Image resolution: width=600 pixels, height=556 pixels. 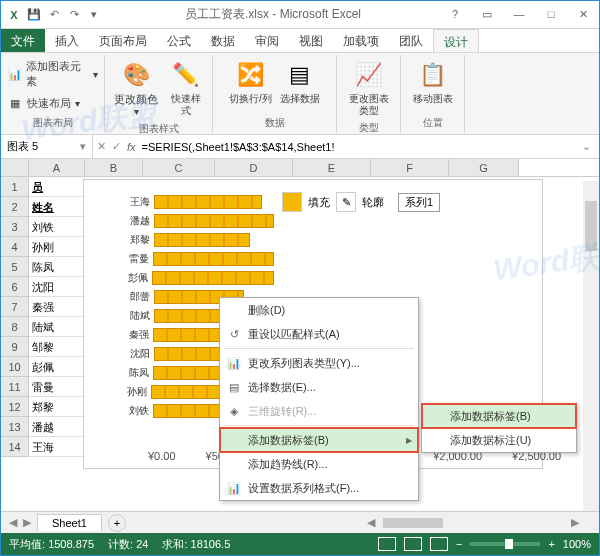 What do you see at coordinates (433, 82) in the screenshot?
I see `move-chart-button: 📋移动图表` at bounding box center [433, 82].